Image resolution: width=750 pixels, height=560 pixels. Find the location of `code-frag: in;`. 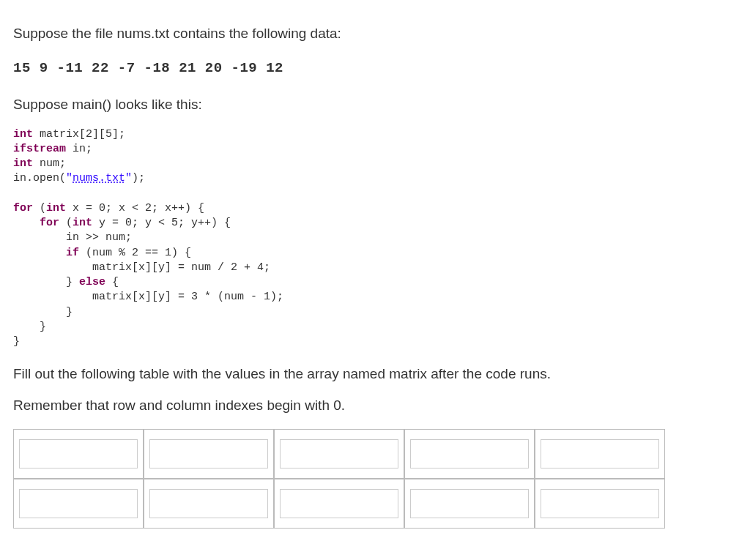

code-frag: in; is located at coordinates (79, 149).